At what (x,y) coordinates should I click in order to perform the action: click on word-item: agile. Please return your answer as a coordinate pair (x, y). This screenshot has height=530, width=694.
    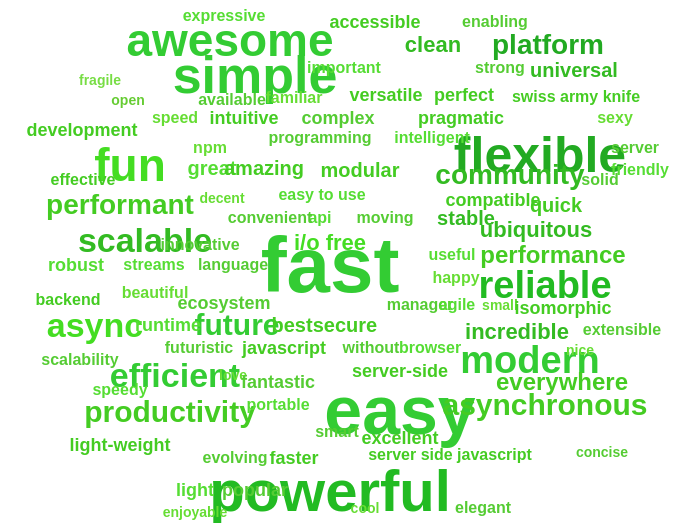
    Looking at the image, I should click on (457, 305).